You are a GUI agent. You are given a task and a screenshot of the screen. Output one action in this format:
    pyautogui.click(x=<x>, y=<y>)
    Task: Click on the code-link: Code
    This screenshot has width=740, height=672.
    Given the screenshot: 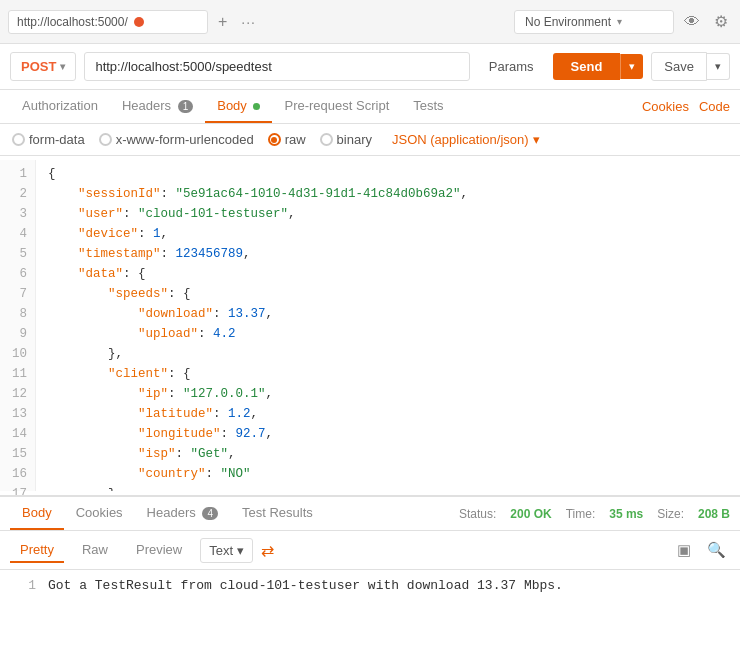 What is the action you would take?
    pyautogui.click(x=714, y=106)
    